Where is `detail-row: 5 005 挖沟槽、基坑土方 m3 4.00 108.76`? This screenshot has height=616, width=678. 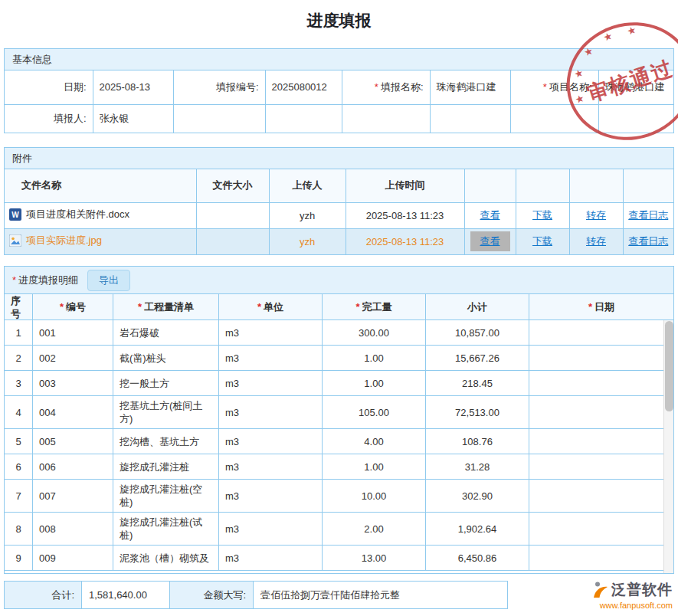 detail-row: 5 005 挖沟槽、基坑土方 m3 4.00 108.76 is located at coordinates (339, 441).